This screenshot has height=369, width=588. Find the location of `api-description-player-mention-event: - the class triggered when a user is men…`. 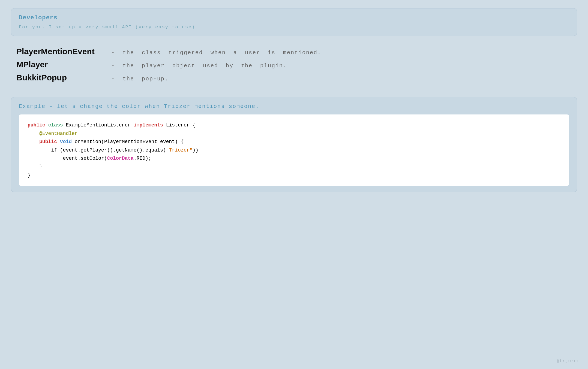

api-description-player-mention-event: - the class triggered when a user is men… is located at coordinates (212, 53).